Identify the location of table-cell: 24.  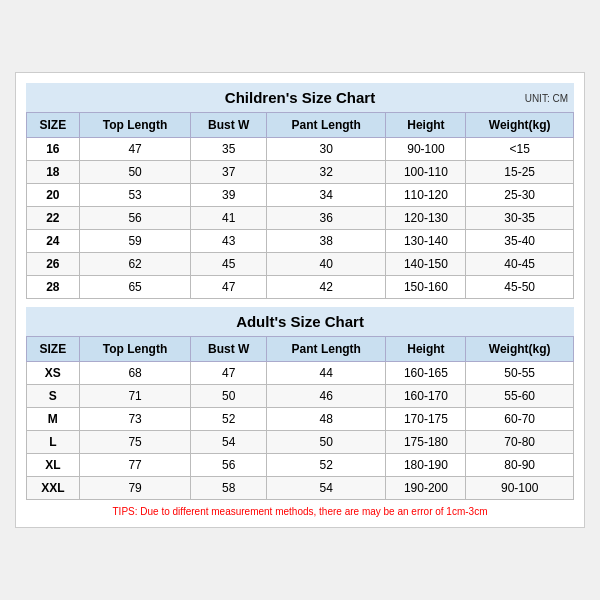
(54, 242).